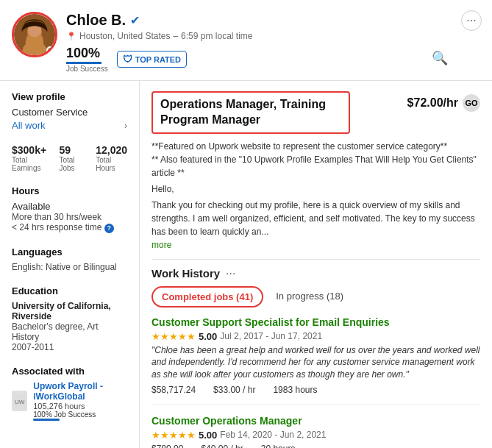  I want to click on associated-block: UW Upwork Payroll - iWorkGlobal 105,276 …, so click(69, 401).